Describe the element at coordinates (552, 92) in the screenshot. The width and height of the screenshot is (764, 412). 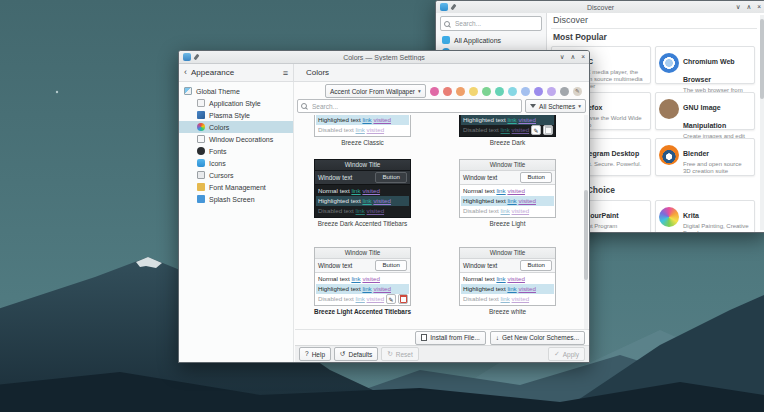
I see `accent-swatch-lavender` at that location.